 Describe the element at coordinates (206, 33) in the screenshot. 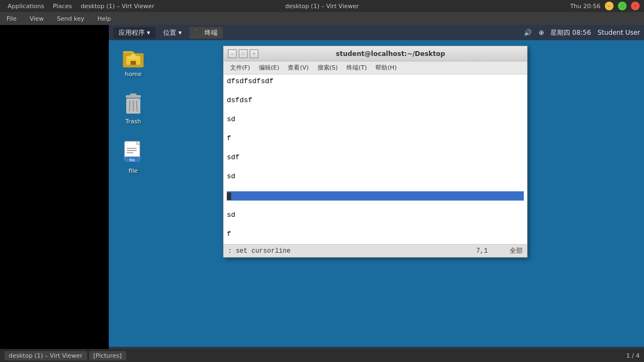

I see `vm-terminal-launcher: ⬛ 终端` at that location.